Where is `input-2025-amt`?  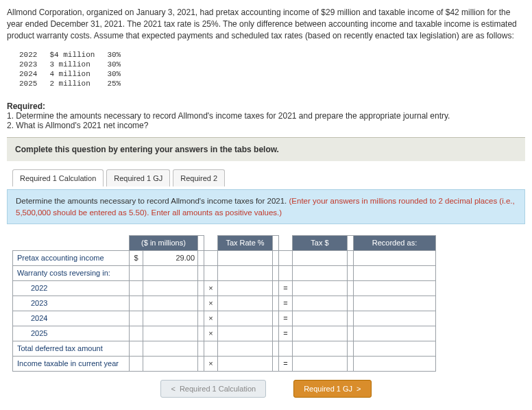 input-2025-amt is located at coordinates (171, 333).